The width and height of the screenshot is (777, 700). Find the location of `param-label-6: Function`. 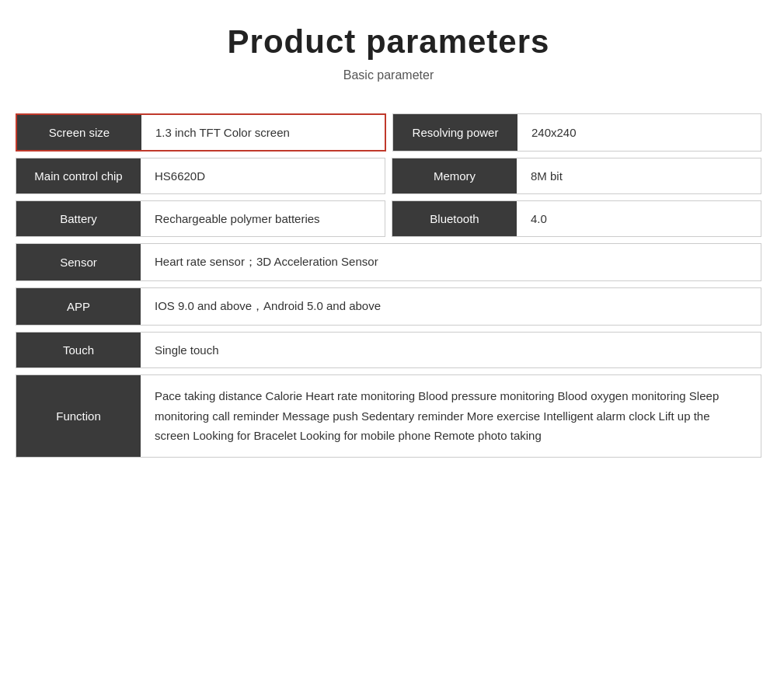

param-label-6: Function is located at coordinates (78, 416).